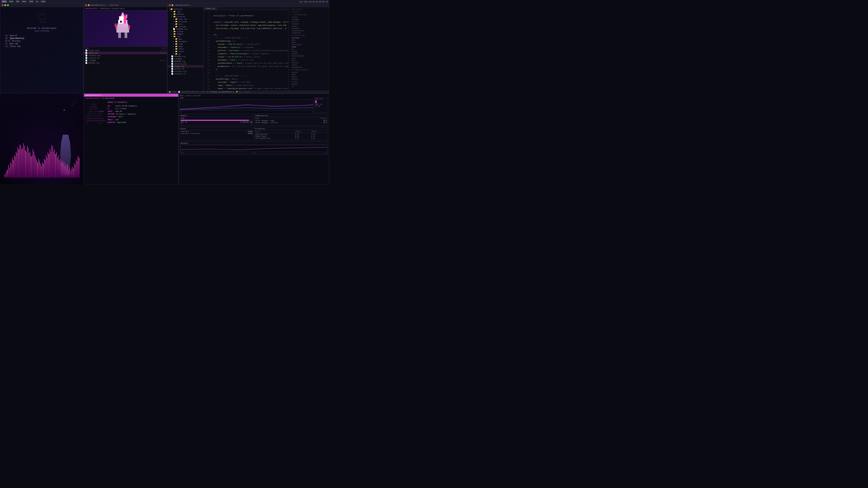 The height and width of the screenshot is (488, 868). I want to click on outline-theme: theme, so click(309, 47).